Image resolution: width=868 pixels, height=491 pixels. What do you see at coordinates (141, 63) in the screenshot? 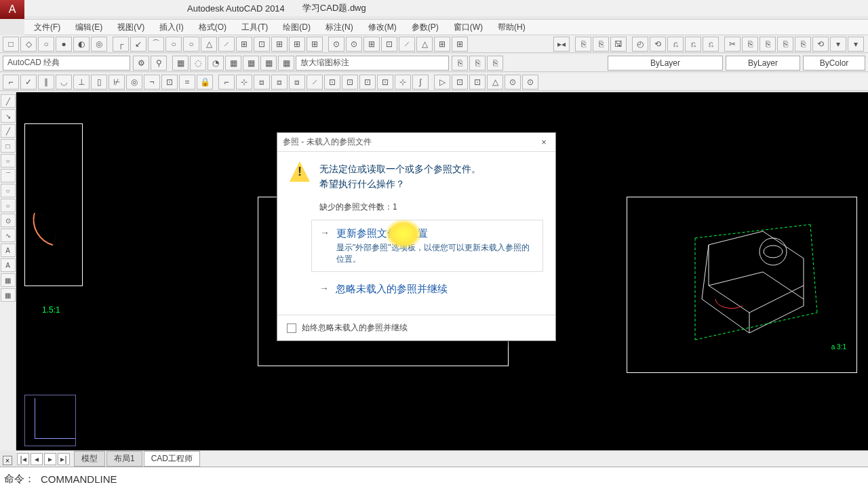
I see `gear-icon: ⚙` at bounding box center [141, 63].